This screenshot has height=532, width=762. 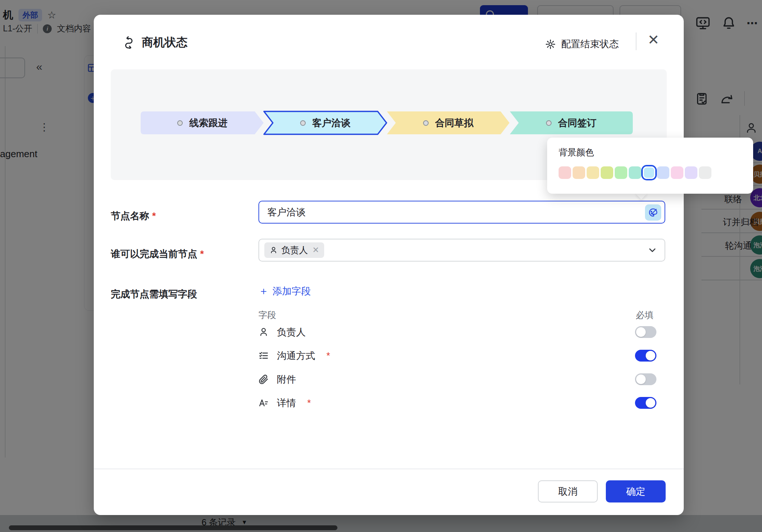 I want to click on color-swatch-row, so click(x=635, y=173).